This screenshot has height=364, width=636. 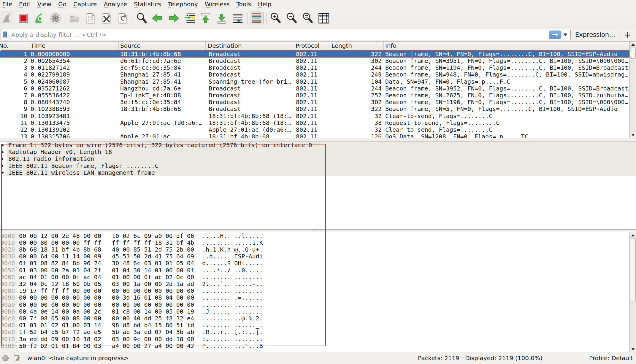 I want to click on go-back-button, so click(x=158, y=18).